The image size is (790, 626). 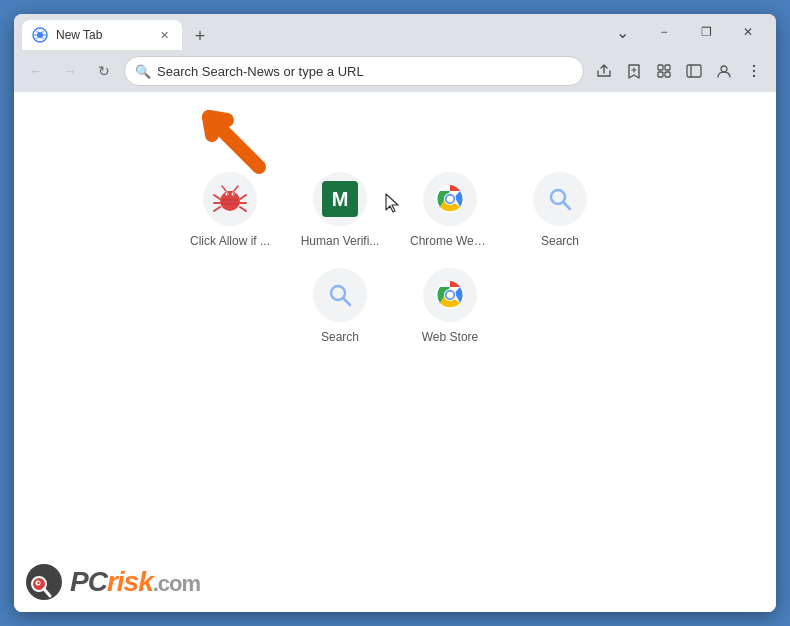 What do you see at coordinates (706, 32) in the screenshot?
I see `restore-button: ❐` at bounding box center [706, 32].